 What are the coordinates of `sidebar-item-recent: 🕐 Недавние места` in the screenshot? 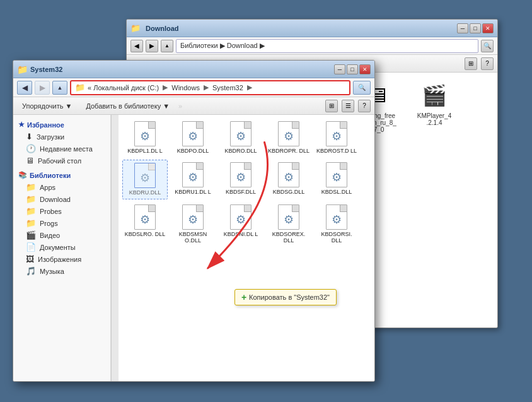 It's located at (62, 149).